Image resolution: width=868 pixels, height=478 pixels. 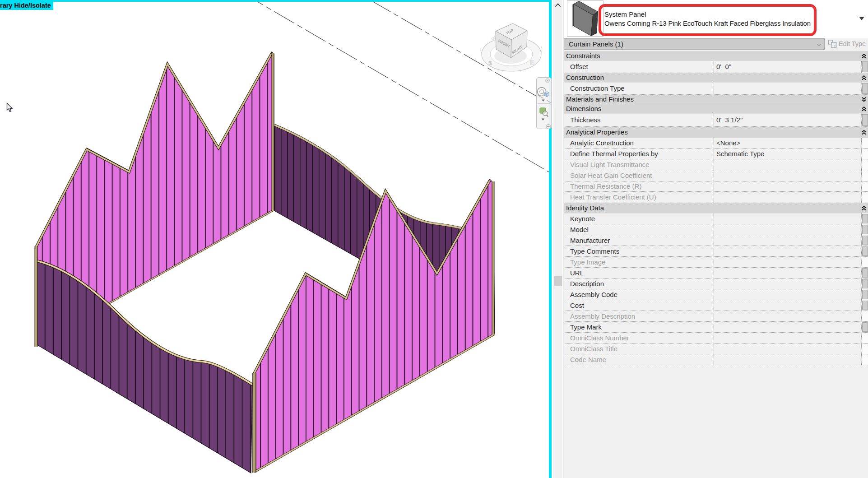 I want to click on svg-text: S, so click(x=490, y=63).